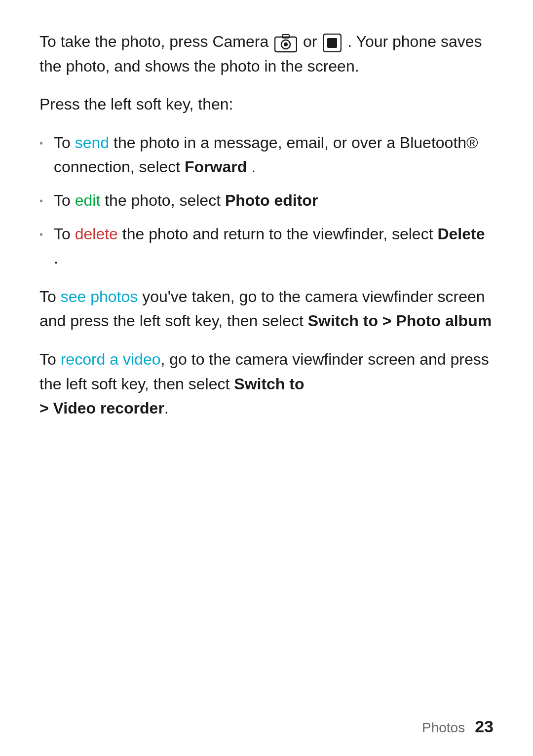  I want to click on footer: Photos 23, so click(458, 726).